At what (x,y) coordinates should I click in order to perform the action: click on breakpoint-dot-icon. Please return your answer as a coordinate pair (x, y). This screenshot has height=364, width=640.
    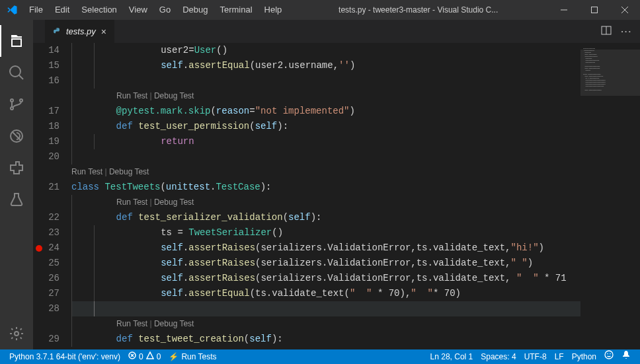
    Looking at the image, I should click on (39, 248).